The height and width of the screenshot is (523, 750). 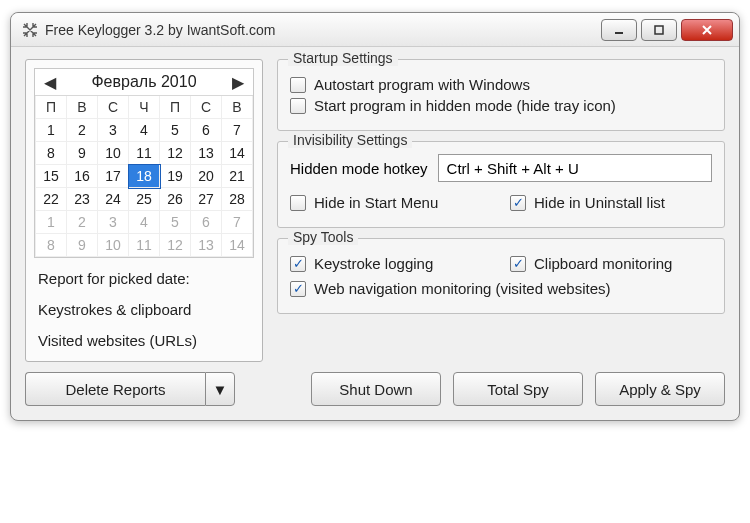 I want to click on visited-urls-link: Visited websites (URLs), so click(x=144, y=340).